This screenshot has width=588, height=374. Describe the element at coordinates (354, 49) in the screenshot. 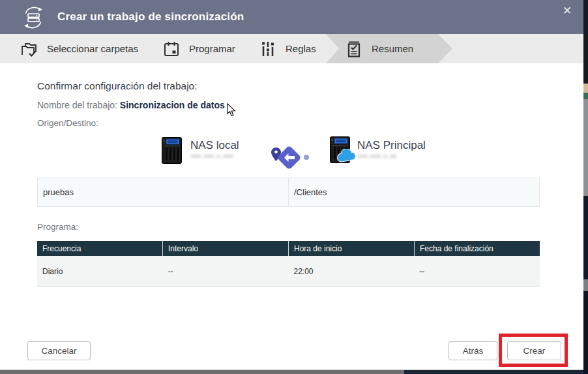

I see `clipboard-check-icon` at that location.